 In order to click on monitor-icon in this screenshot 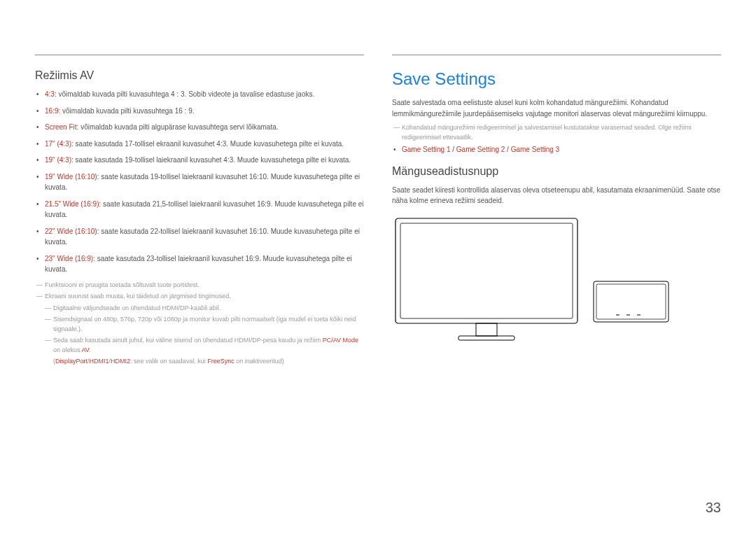, I will do `click(532, 281)`.